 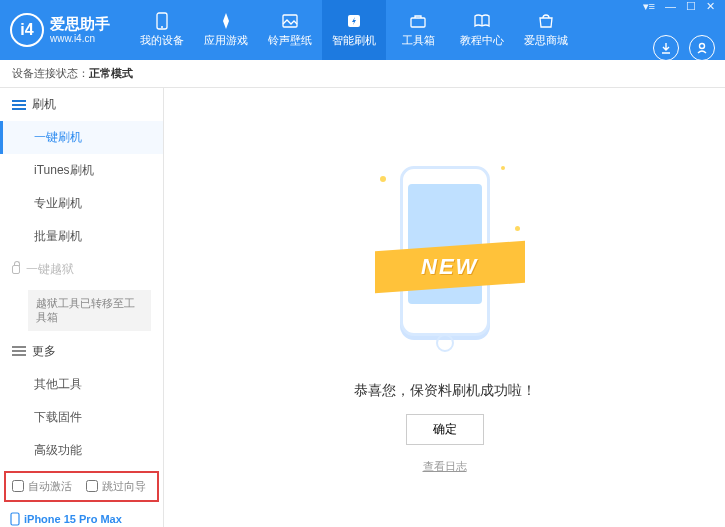 What do you see at coordinates (290, 30) in the screenshot?
I see `nav-ringtone-wallpaper: 铃声壁纸` at bounding box center [290, 30].